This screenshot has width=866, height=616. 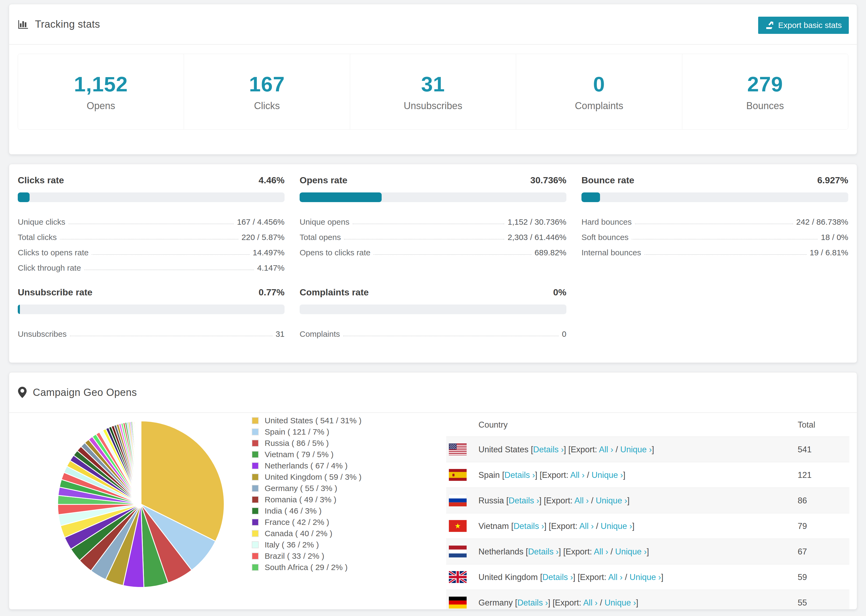 I want to click on country-column-header: Country, so click(x=493, y=425).